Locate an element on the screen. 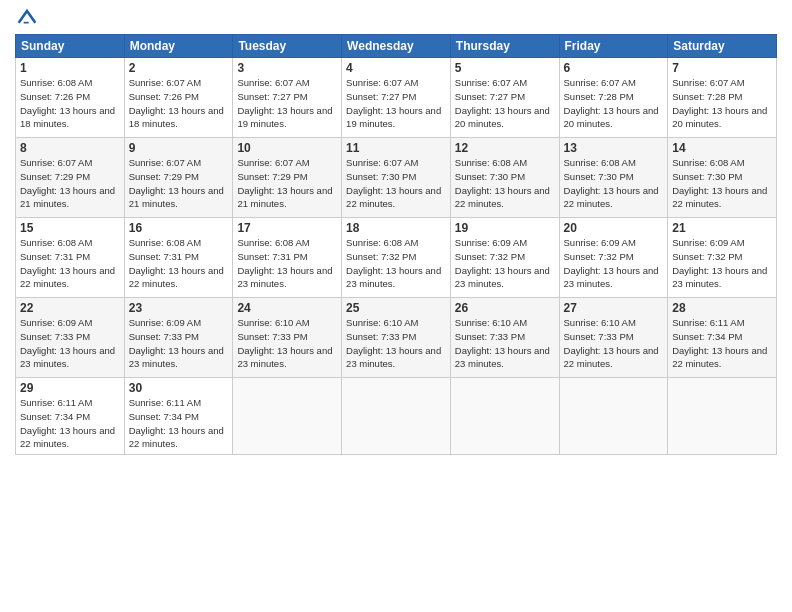 The width and height of the screenshot is (792, 612). day-number: 15 is located at coordinates (70, 228).